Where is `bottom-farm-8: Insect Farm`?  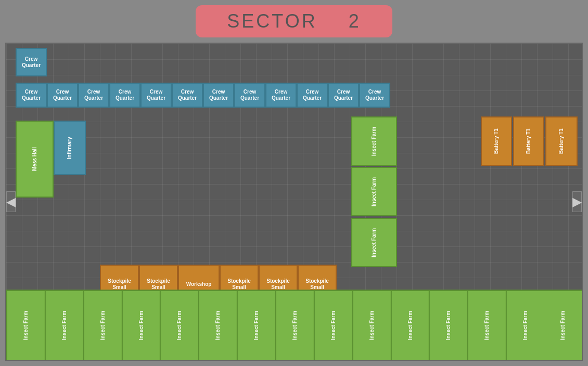 bottom-farm-8: Insect Farm is located at coordinates (295, 325).